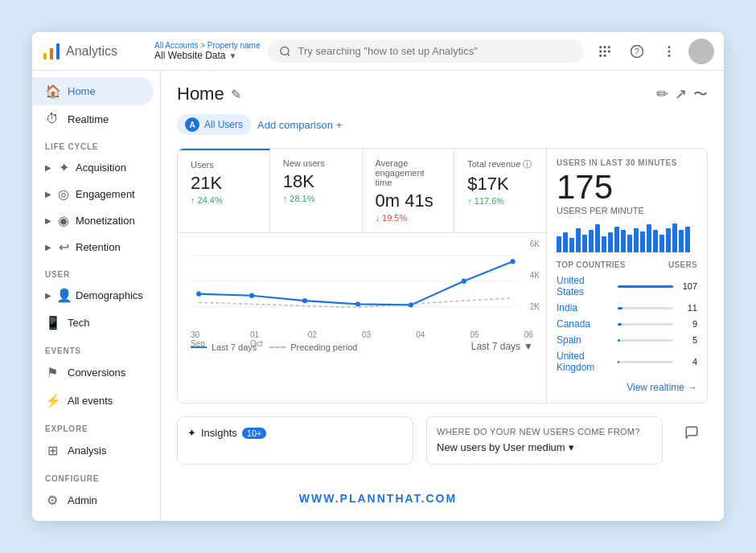 This screenshot has width=756, height=553. Describe the element at coordinates (378, 51) in the screenshot. I see `top-bar: Analytics All Accounts > Property name A…` at that location.